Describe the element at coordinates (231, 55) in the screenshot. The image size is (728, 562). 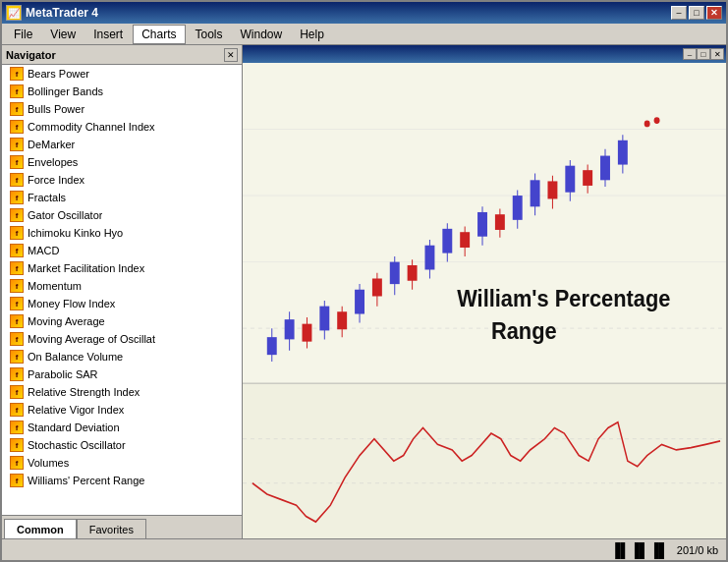
I see `navigator-close-button: ✕` at that location.